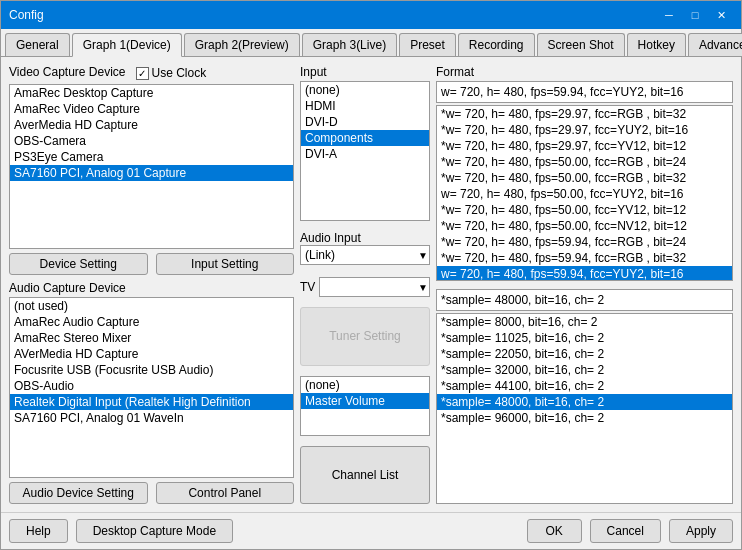 This screenshot has width=742, height=550. Describe the element at coordinates (121, 531) in the screenshot. I see `bottom-left-buttons: Help Desktop Capture Mode` at that location.